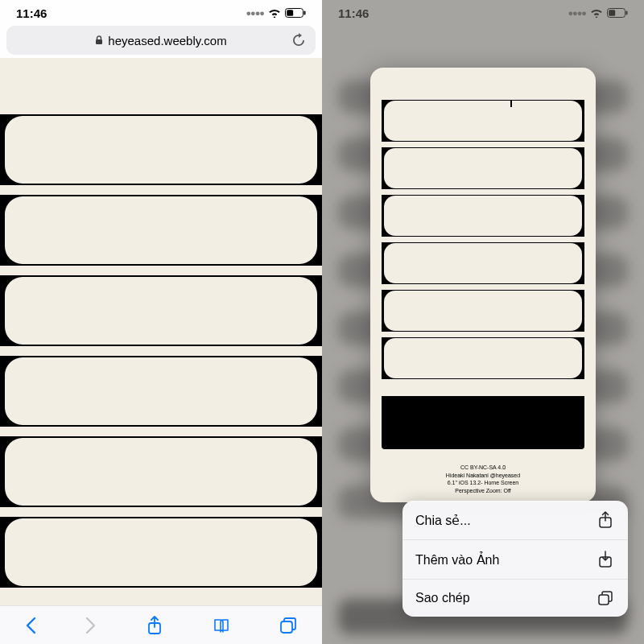 The width and height of the screenshot is (644, 644). I want to click on back-button, so click(31, 625).